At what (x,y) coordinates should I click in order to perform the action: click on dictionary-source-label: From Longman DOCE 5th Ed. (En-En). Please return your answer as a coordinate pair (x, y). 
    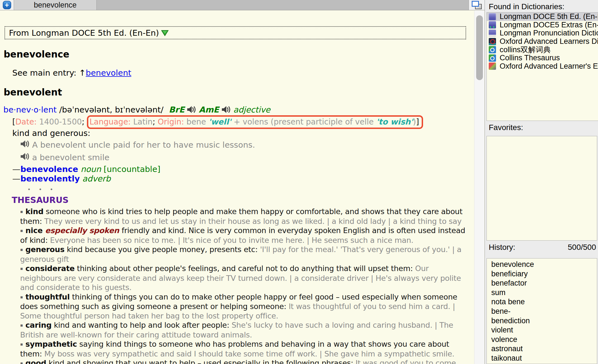
    Looking at the image, I should click on (84, 33).